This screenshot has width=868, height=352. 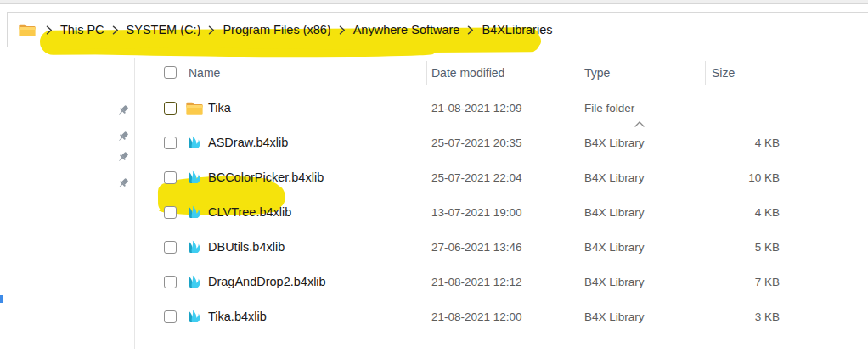 I want to click on file-name: BCColorPicker.b4xlib, so click(x=266, y=177).